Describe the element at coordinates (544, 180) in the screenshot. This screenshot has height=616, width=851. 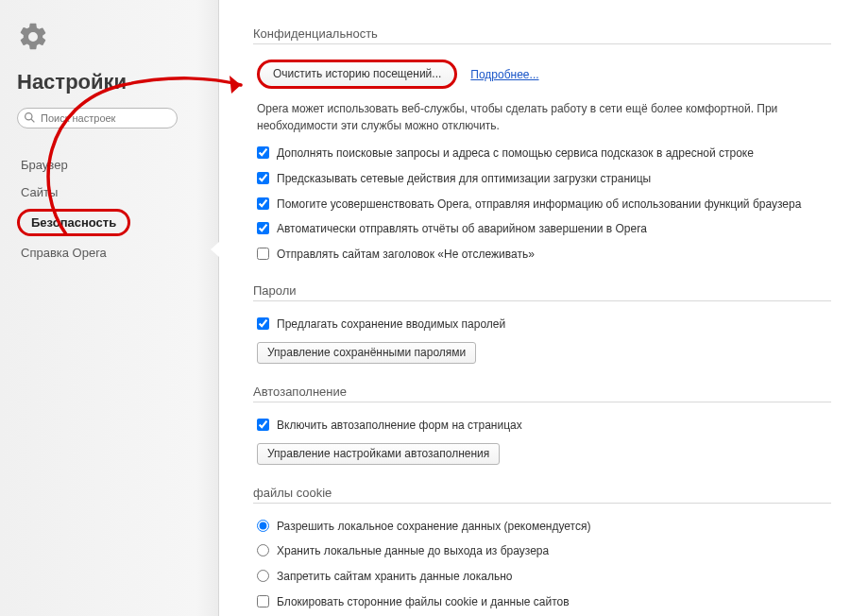
I see `privacy-option-1: Предсказывать сетевые действия для оптим…` at that location.